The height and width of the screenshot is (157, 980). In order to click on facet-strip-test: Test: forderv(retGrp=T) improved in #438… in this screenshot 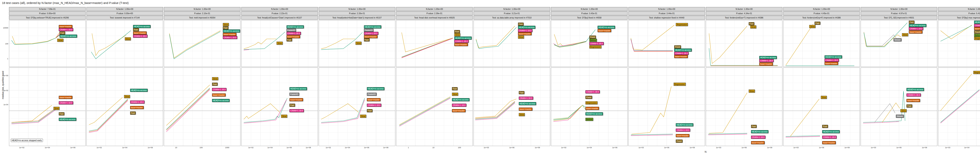, I will do `click(744, 18)`.